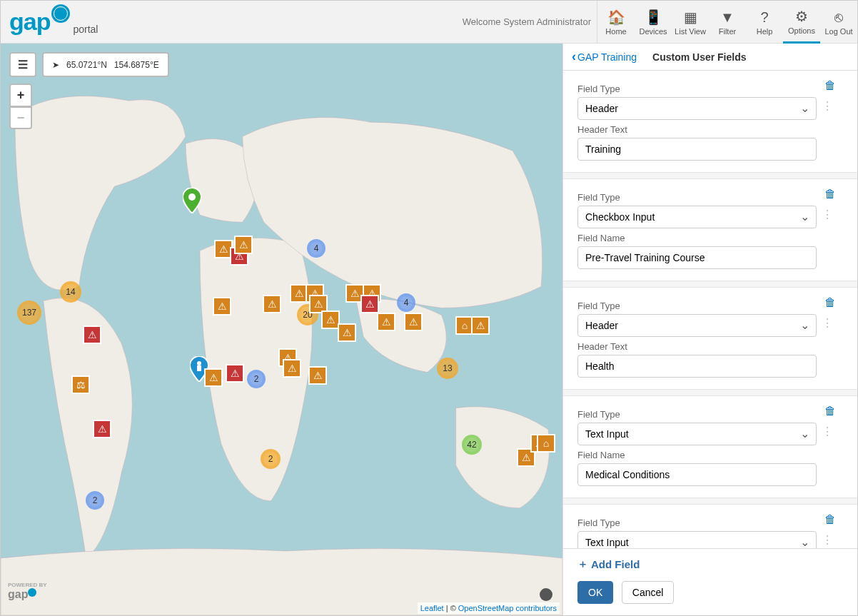 This screenshot has width=858, height=616. What do you see at coordinates (691, 17) in the screenshot?
I see `list-view-icon: ▦` at bounding box center [691, 17].